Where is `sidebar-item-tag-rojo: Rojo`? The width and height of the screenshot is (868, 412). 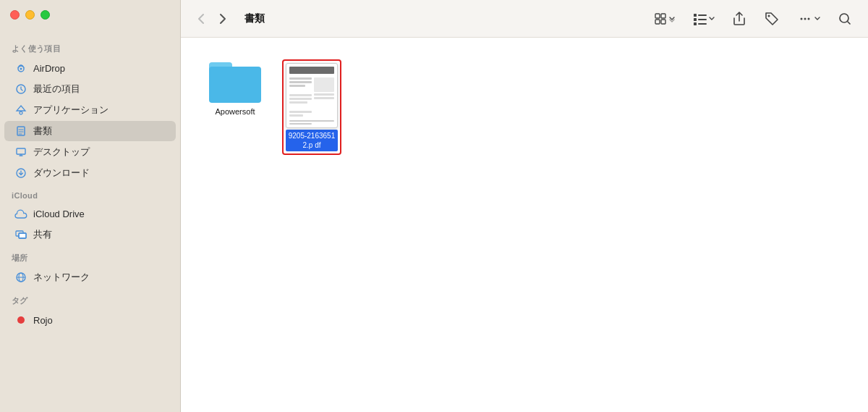
sidebar-item-tag-rojo: Rojo is located at coordinates (90, 320).